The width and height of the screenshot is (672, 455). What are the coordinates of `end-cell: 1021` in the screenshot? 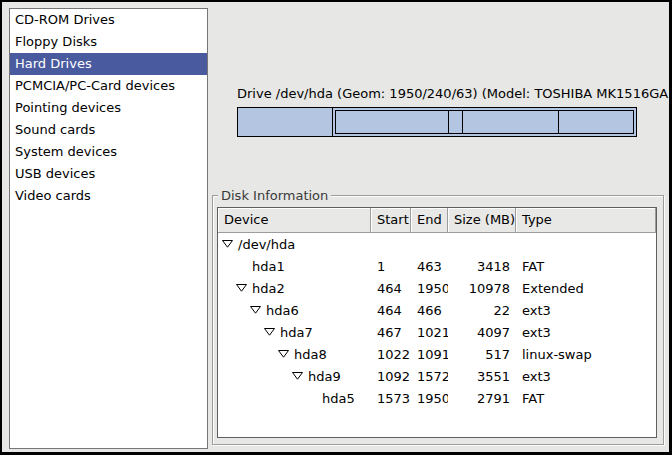 It's located at (430, 332).